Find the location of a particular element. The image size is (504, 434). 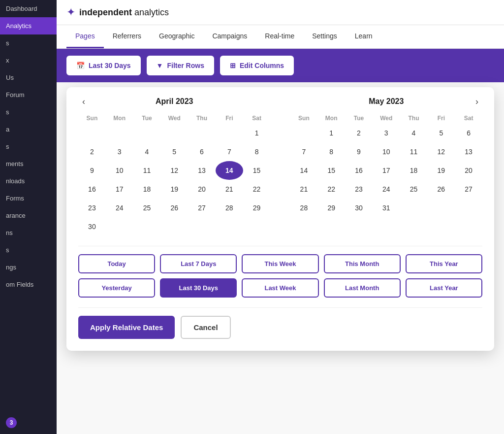

sidebar-item-10: ments is located at coordinates (29, 164).